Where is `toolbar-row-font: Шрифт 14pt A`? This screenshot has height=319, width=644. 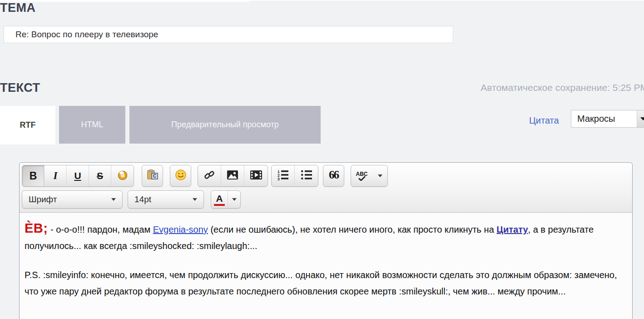 toolbar-row-font: Шрифт 14pt A is located at coordinates (131, 199).